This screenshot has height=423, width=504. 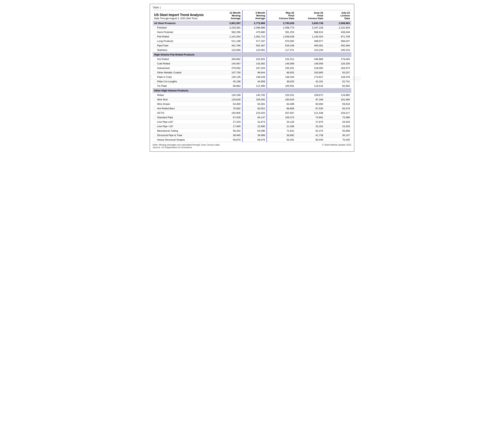 I want to click on table-row: Standard Pipe67,02884,147105,47274,69172…, so click(x=252, y=118).